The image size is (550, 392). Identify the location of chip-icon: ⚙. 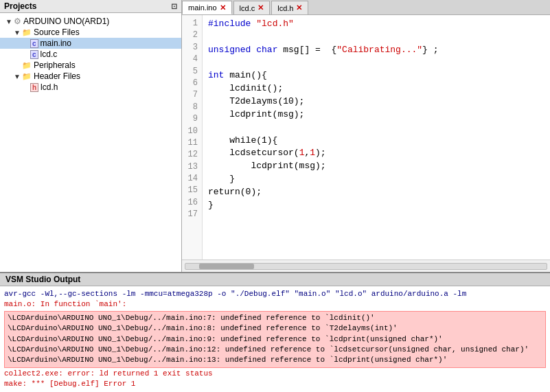
(18, 21).